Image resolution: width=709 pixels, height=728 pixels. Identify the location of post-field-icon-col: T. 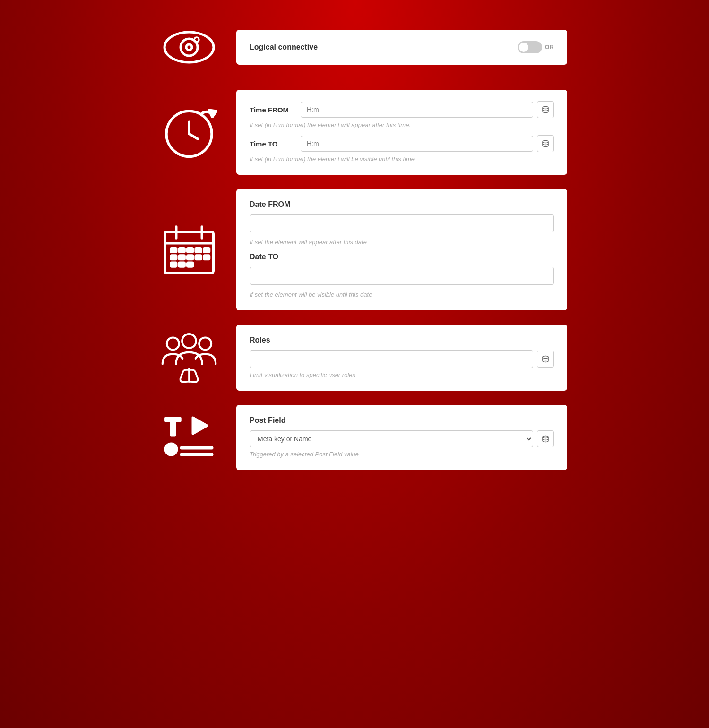
(189, 437).